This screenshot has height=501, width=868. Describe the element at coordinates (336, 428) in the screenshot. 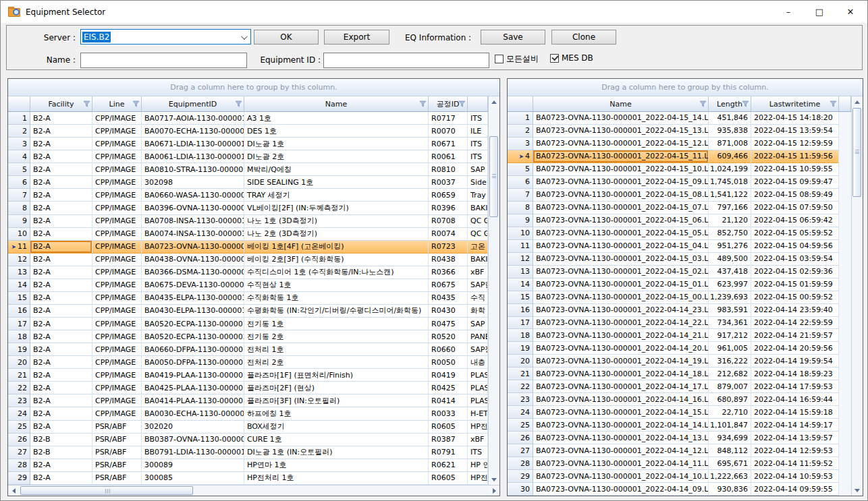

I see `name-cell: BOX세정기` at that location.